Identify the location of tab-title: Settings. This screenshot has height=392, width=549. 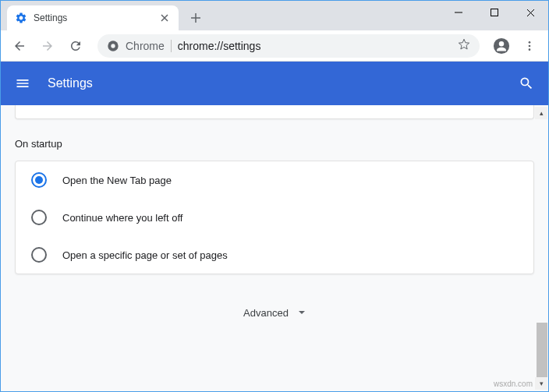
(93, 18).